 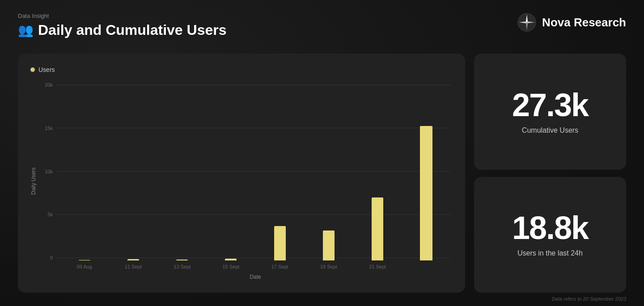 What do you see at coordinates (527, 22) in the screenshot?
I see `brand-logo-icon` at bounding box center [527, 22].